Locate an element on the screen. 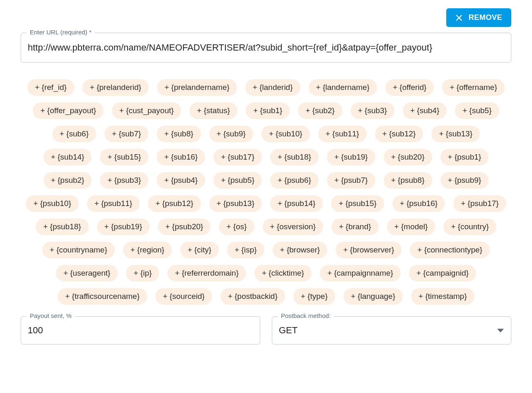 The image size is (532, 393). url-field-wrapper: Enter URL (required) * is located at coordinates (266, 48).